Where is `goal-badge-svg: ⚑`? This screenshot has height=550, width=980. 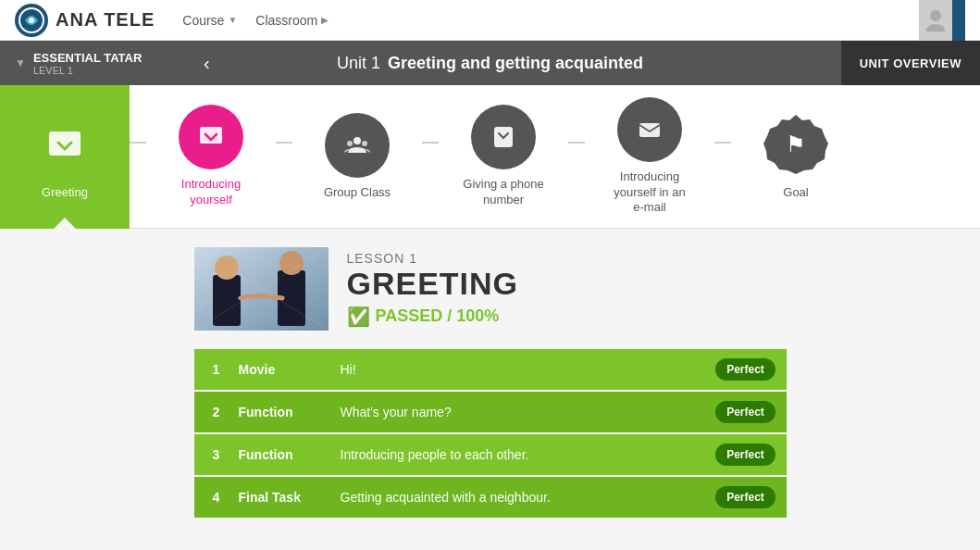
goal-badge-svg: ⚑ is located at coordinates (796, 145).